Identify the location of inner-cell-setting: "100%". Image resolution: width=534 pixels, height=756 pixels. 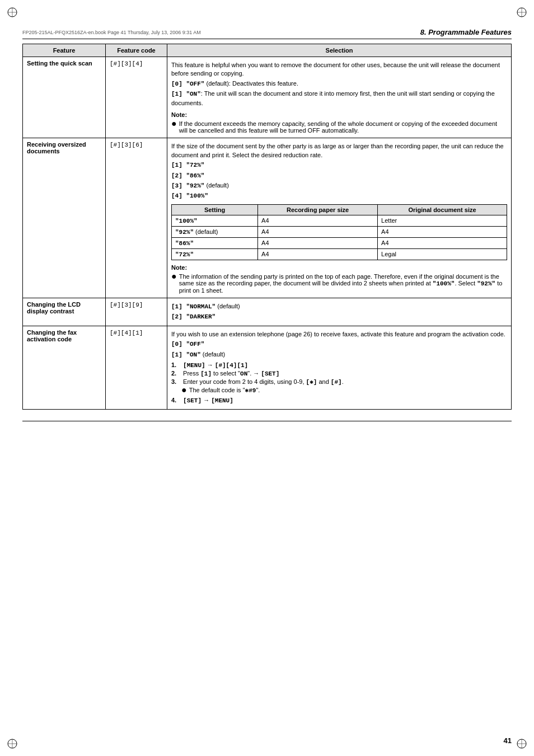
(215, 220).